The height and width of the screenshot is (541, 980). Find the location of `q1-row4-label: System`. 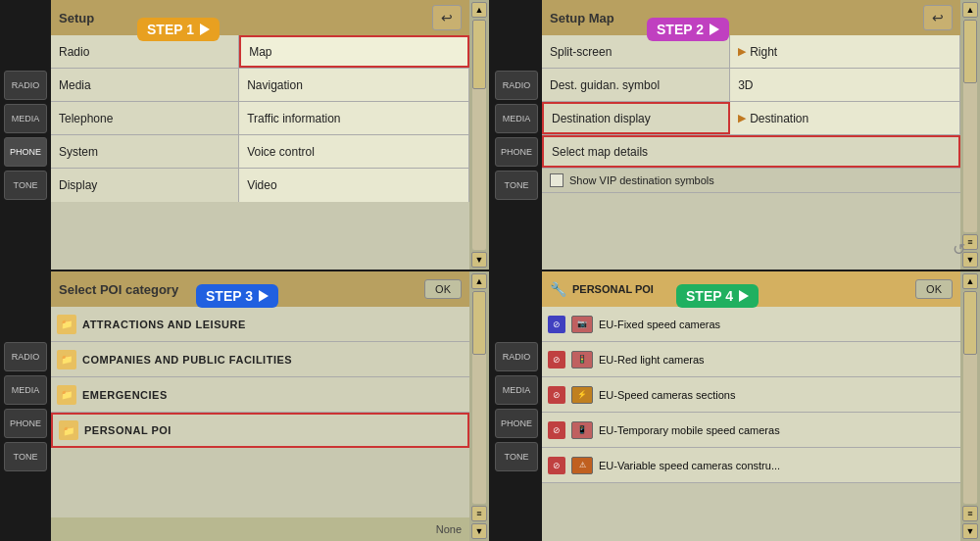

q1-row4-label: System is located at coordinates (145, 151).